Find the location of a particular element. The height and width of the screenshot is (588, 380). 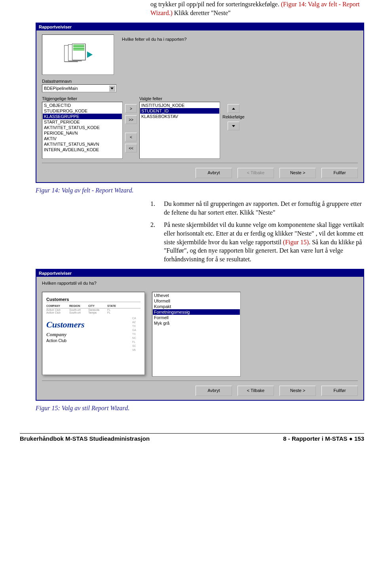

arrow-down-icon is located at coordinates (234, 126).